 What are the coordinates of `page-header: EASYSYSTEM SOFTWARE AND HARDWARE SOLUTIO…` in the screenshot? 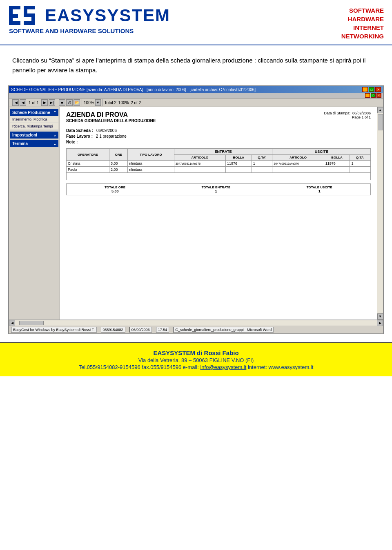 It's located at (196, 23).